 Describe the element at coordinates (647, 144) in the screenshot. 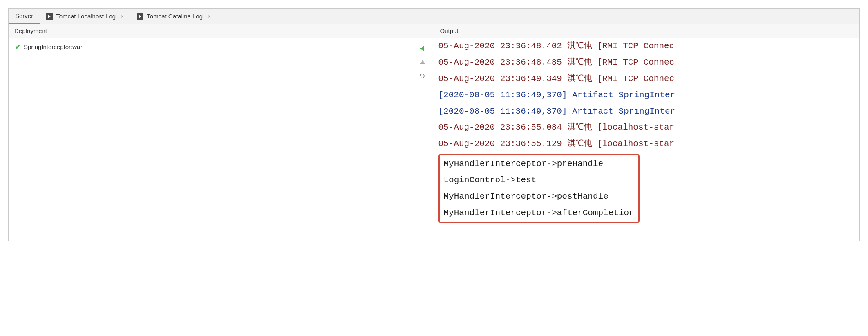

I see `log-line: 05-Aug-2020 23:36:55.129 淇℃伅 [localhost-…` at that location.